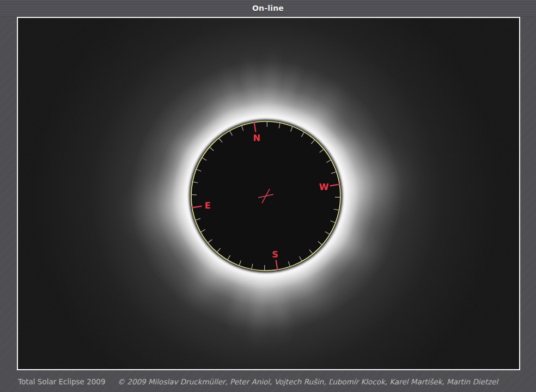 The height and width of the screenshot is (392, 536). I want to click on compass-label-e: E, so click(208, 206).